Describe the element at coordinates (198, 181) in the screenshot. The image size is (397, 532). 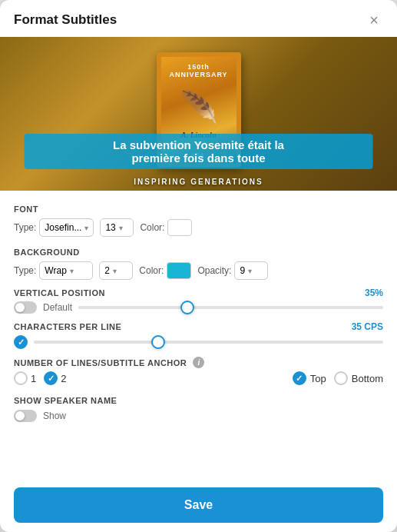
I see `bottom-text: INSPIRING GENERATIONS` at that location.